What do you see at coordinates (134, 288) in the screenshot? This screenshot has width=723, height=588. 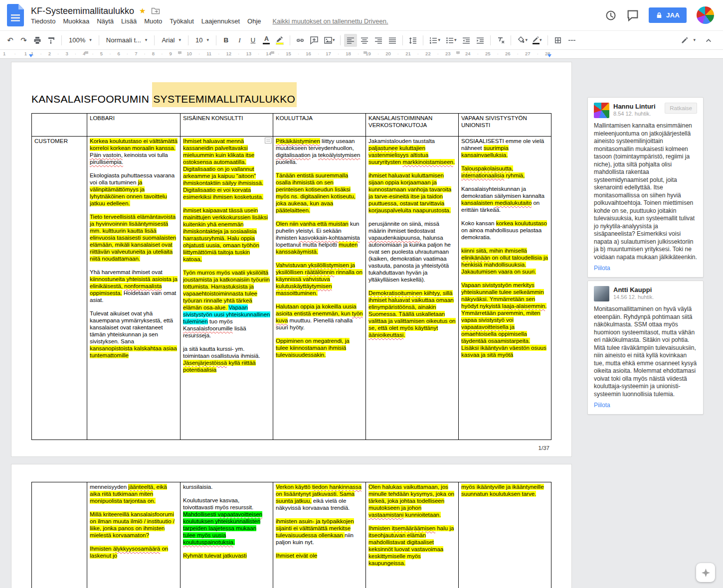 I see `table-cell: Korkea koulutustaso ei välttämättä korre…` at bounding box center [134, 288].